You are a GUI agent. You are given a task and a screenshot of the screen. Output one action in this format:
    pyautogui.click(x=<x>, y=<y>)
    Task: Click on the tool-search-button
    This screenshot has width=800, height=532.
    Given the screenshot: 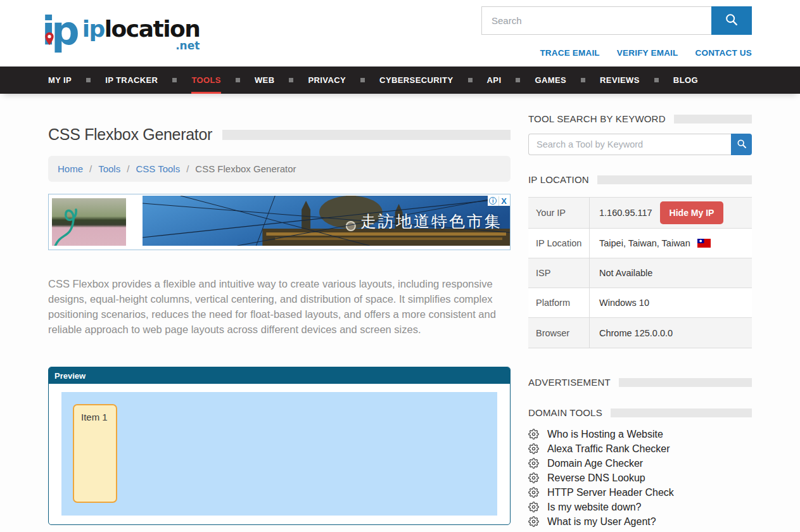 What is the action you would take?
    pyautogui.click(x=741, y=144)
    